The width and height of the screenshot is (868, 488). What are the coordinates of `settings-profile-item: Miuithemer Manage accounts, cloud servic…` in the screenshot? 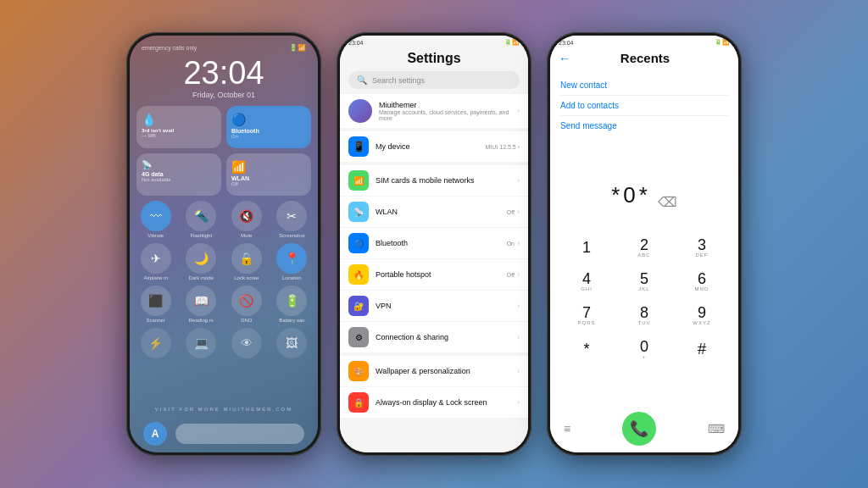 It's located at (434, 111).